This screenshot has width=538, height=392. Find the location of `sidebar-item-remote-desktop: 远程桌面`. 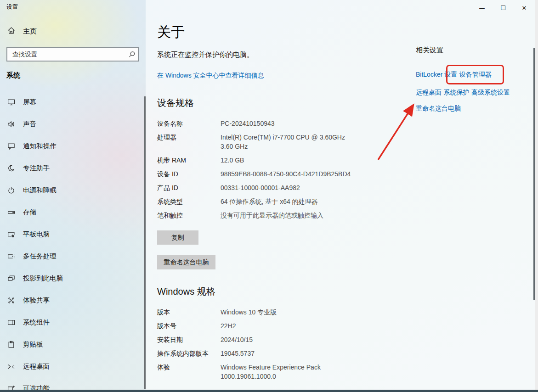

sidebar-item-remote-desktop: 远程桌面 is located at coordinates (73, 366).